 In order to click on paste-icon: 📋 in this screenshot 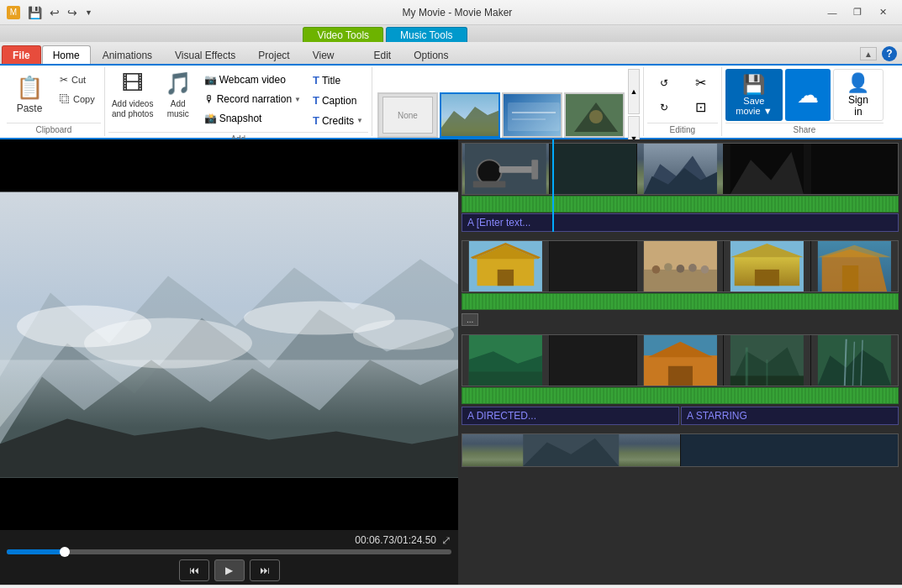, I will do `click(29, 87)`.